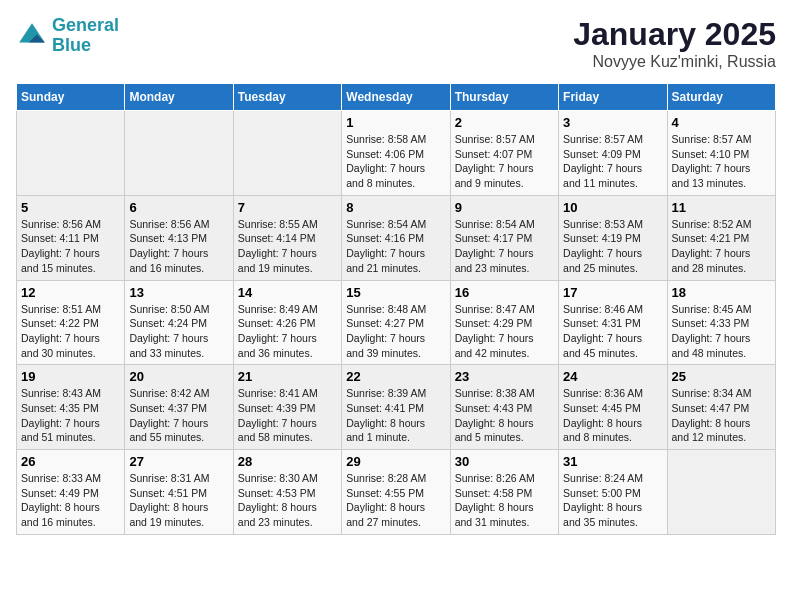 This screenshot has height=612, width=792. Describe the element at coordinates (396, 408) in the screenshot. I see `calendar-cell: 22Sunrise: 8:39 AM Sunset: 4:41 PM Dayli…` at that location.